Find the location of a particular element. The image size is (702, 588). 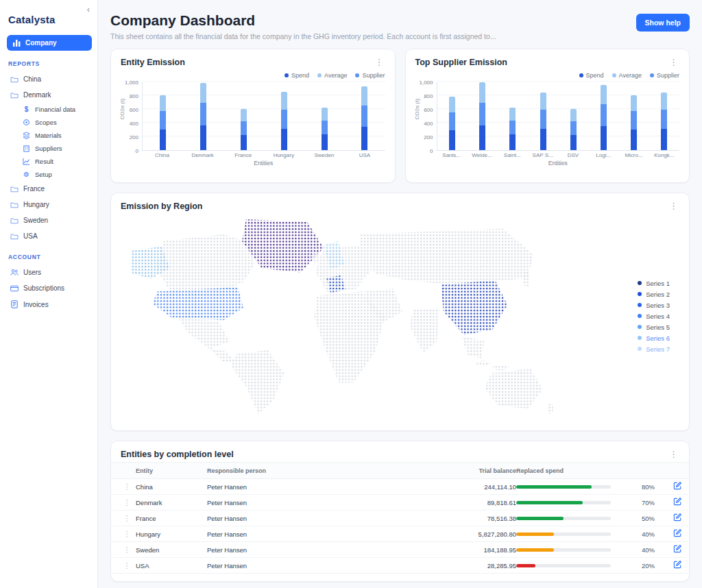

x-category-label: DSV is located at coordinates (573, 155).